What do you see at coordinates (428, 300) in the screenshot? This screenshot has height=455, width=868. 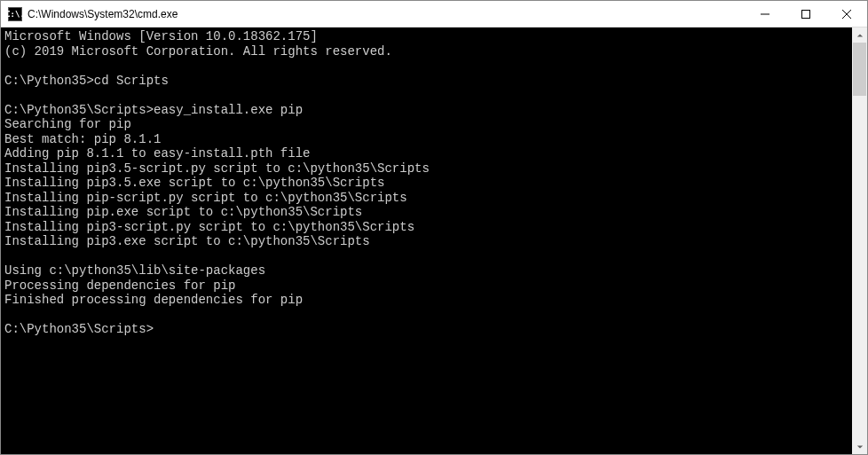 I see `terminal-line: Finished processing dependencies for pip` at bounding box center [428, 300].